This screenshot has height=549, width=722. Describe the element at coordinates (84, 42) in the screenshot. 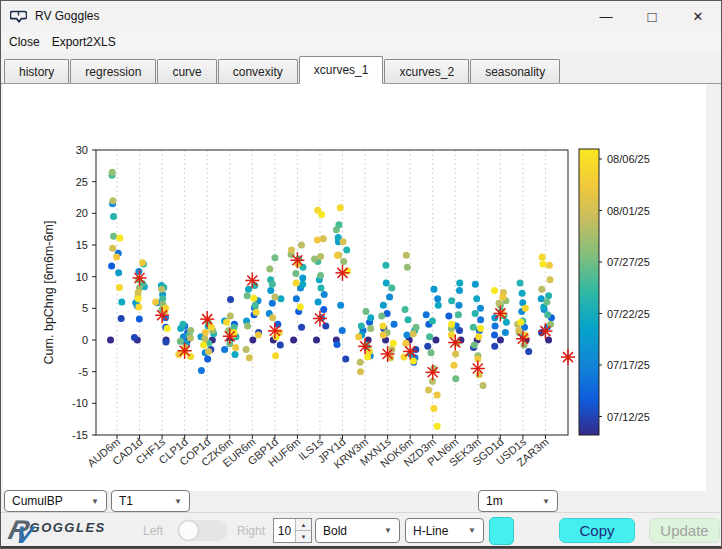

I see `menu-item-export2xls: Export2XLS` at that location.